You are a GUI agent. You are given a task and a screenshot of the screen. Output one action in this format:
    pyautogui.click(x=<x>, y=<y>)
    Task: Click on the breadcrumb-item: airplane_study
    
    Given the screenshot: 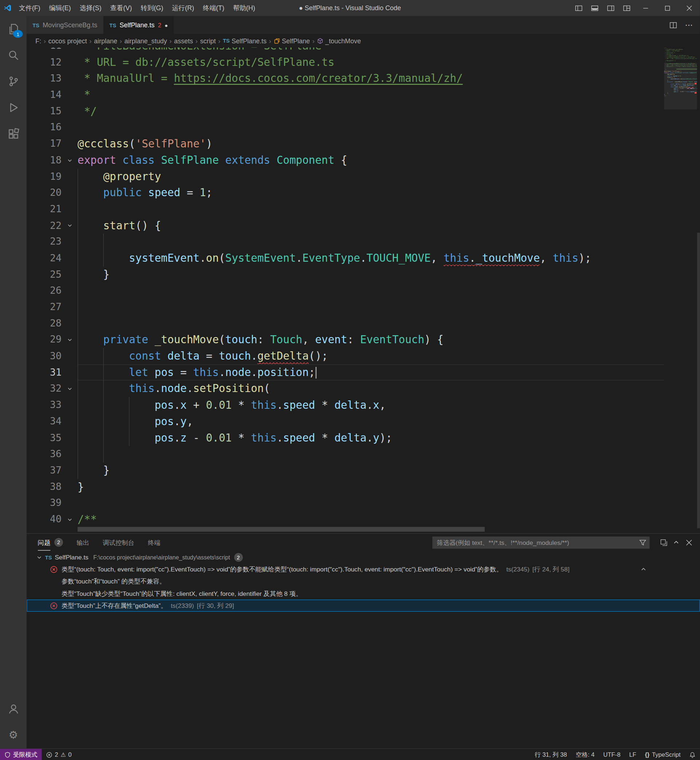 What is the action you would take?
    pyautogui.click(x=146, y=41)
    